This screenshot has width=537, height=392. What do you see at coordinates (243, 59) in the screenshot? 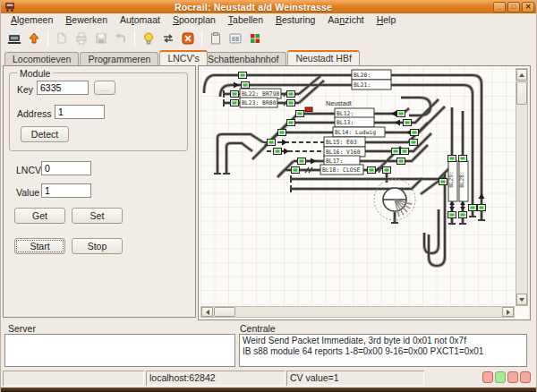
I see `tab-schattenbahnhof: Schattenbahnhof` at bounding box center [243, 59].